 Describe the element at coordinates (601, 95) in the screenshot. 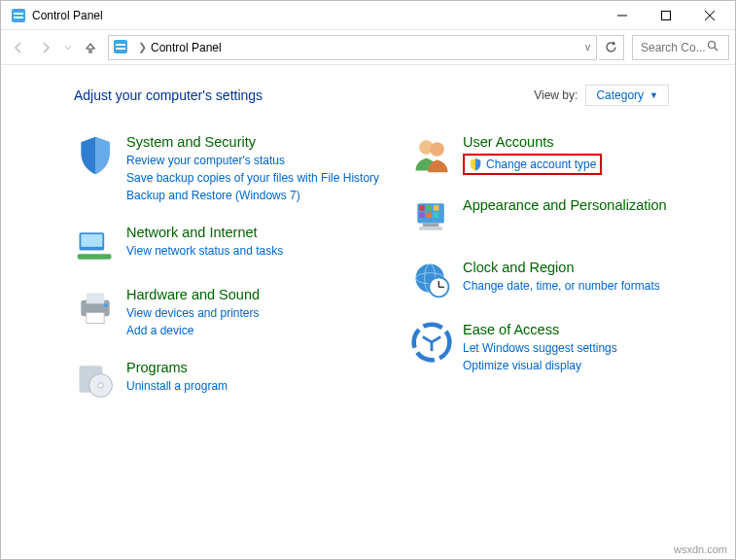

I see `view-by-control: View by: Category ▼` at that location.